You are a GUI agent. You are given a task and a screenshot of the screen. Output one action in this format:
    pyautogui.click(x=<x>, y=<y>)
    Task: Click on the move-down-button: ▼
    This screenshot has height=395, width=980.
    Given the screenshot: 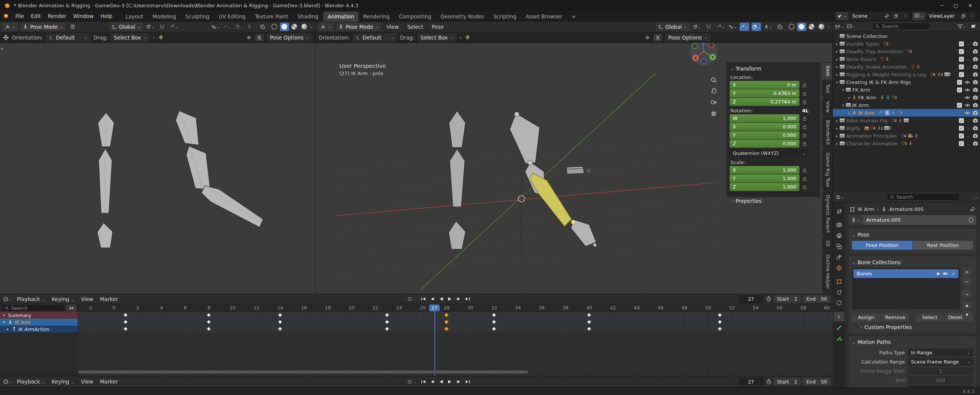 What is the action you would take?
    pyautogui.click(x=967, y=315)
    